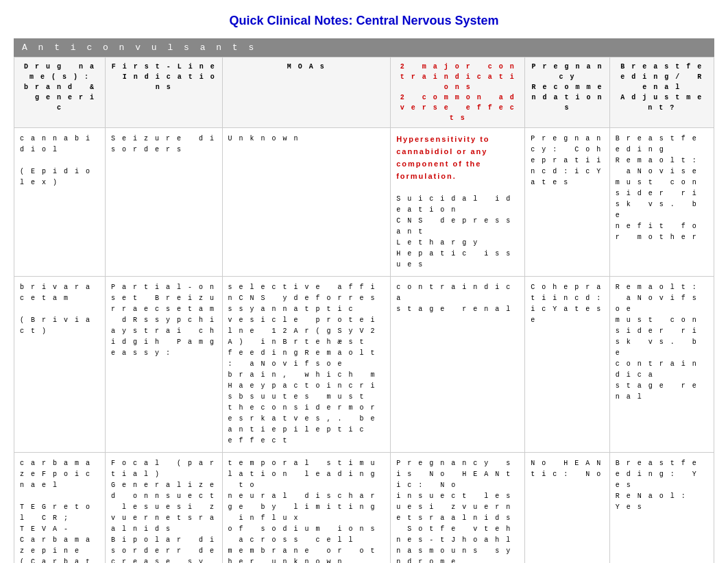 The height and width of the screenshot is (563, 728). I want to click on section-header: A n t i c o n v u l s a n t s, so click(364, 48).